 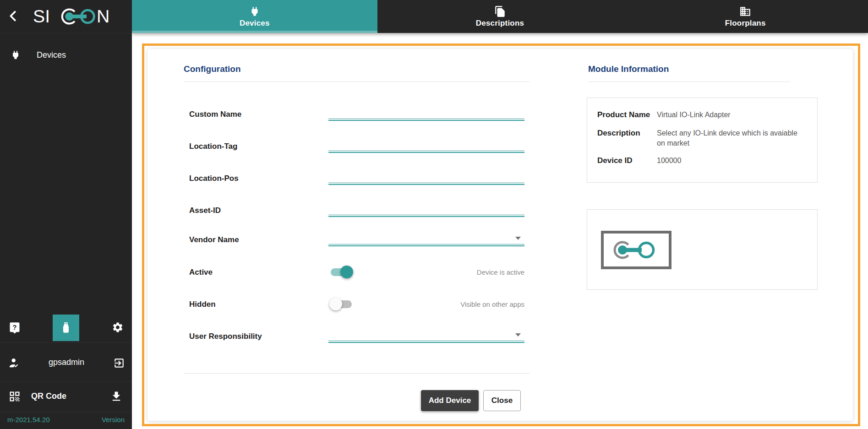 I want to click on qr-code-label: QR Code, so click(x=49, y=396).